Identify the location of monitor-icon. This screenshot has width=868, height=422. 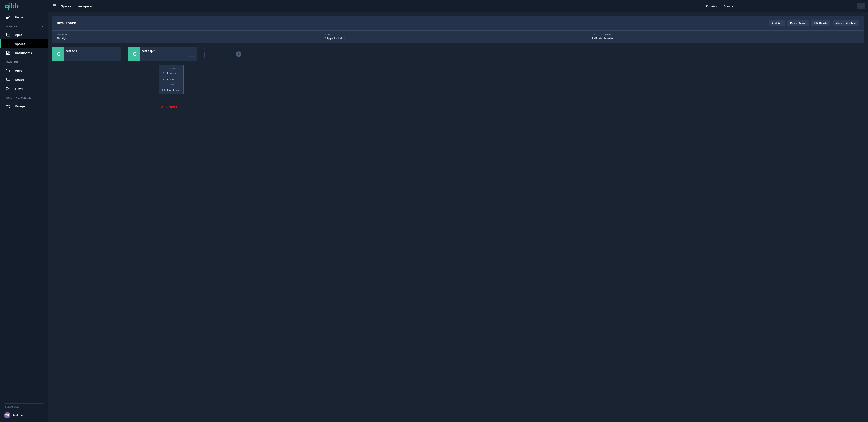
(8, 79).